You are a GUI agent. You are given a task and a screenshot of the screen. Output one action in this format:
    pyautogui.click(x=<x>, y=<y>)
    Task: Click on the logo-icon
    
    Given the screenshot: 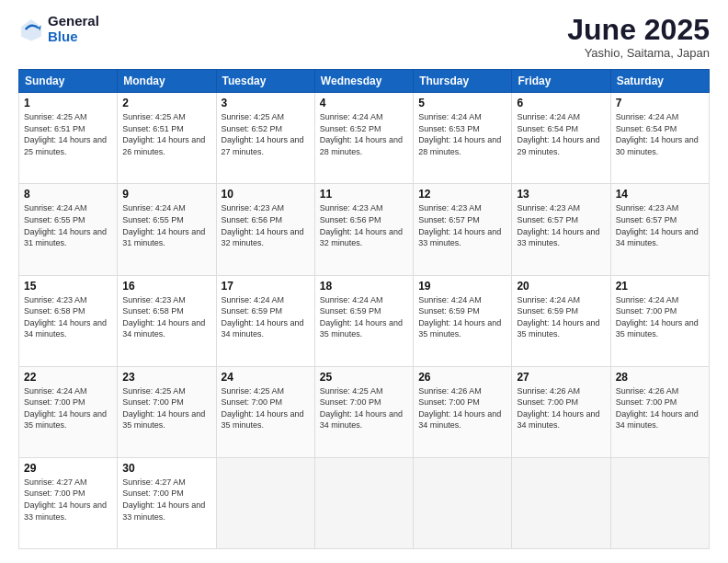 What is the action you would take?
    pyautogui.click(x=31, y=29)
    